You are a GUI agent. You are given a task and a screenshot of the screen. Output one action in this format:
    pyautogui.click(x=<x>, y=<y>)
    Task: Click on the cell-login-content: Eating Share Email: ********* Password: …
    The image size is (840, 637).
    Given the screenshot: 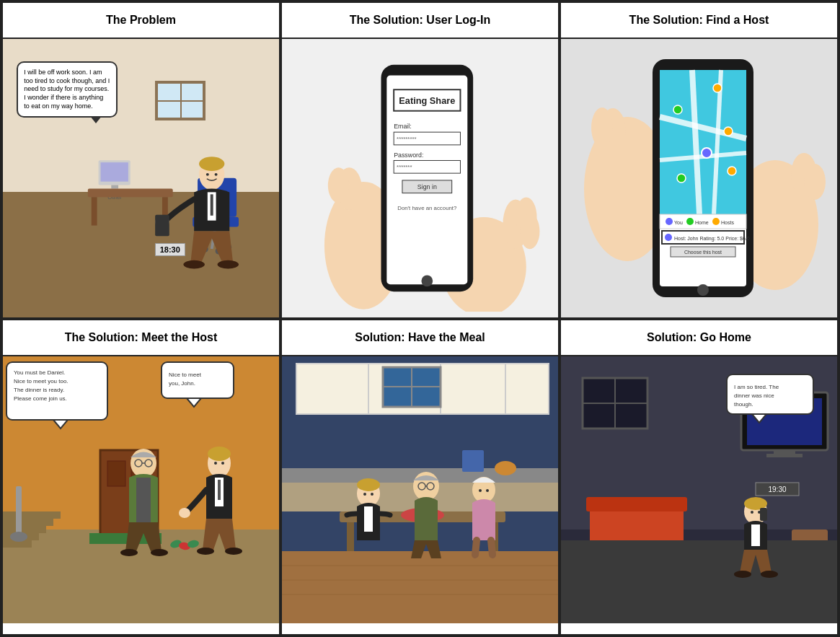 What is the action you would take?
    pyautogui.click(x=420, y=178)
    